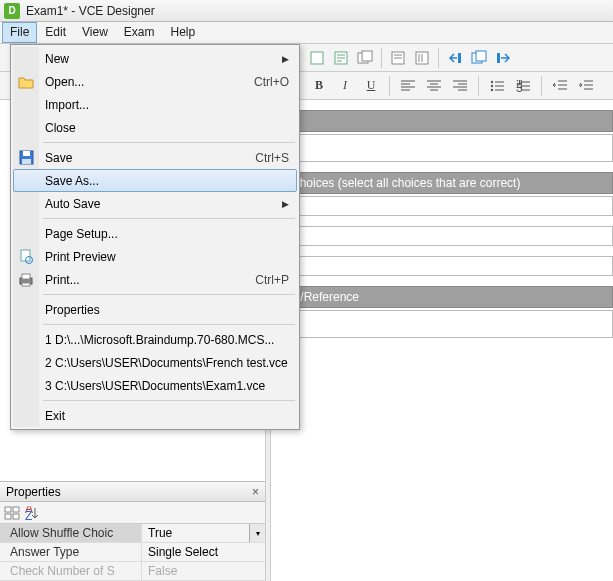 This screenshot has height=581, width=613. I want to click on section-choices-box3, so click(442, 266).